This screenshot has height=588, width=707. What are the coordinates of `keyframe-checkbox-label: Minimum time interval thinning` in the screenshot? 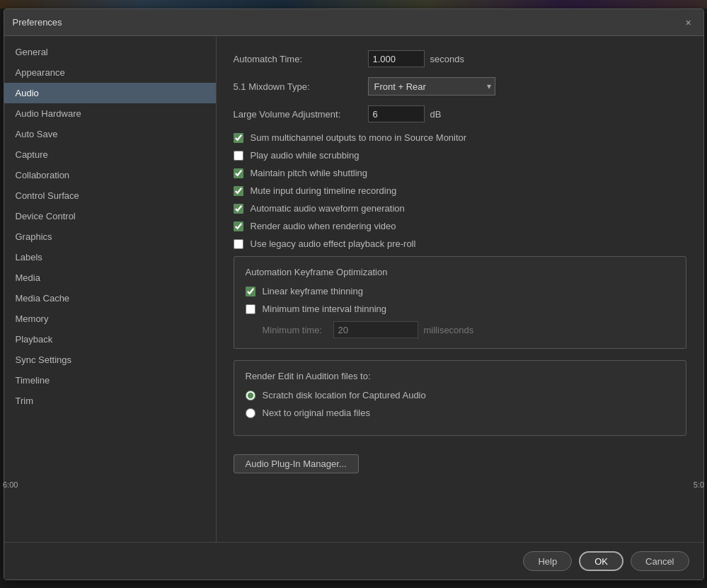 It's located at (325, 309).